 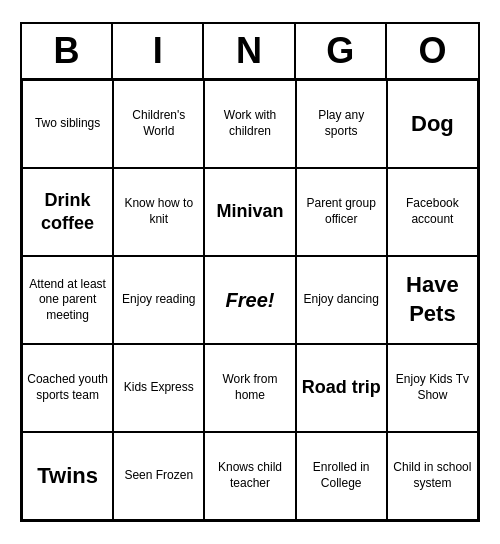 What do you see at coordinates (68, 476) in the screenshot?
I see `bingo-cell-20: Twins` at bounding box center [68, 476].